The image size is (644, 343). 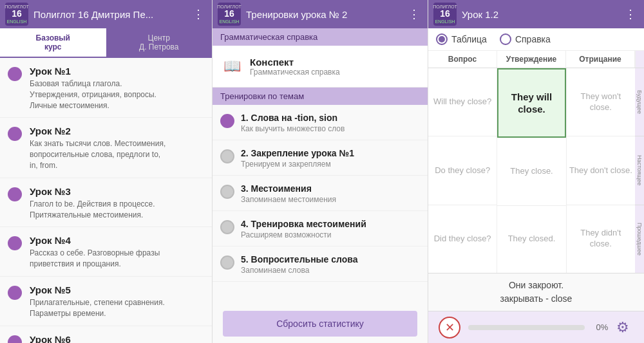 I want to click on training-subtitle-2: Тренируем и закрепляем, so click(x=298, y=164).